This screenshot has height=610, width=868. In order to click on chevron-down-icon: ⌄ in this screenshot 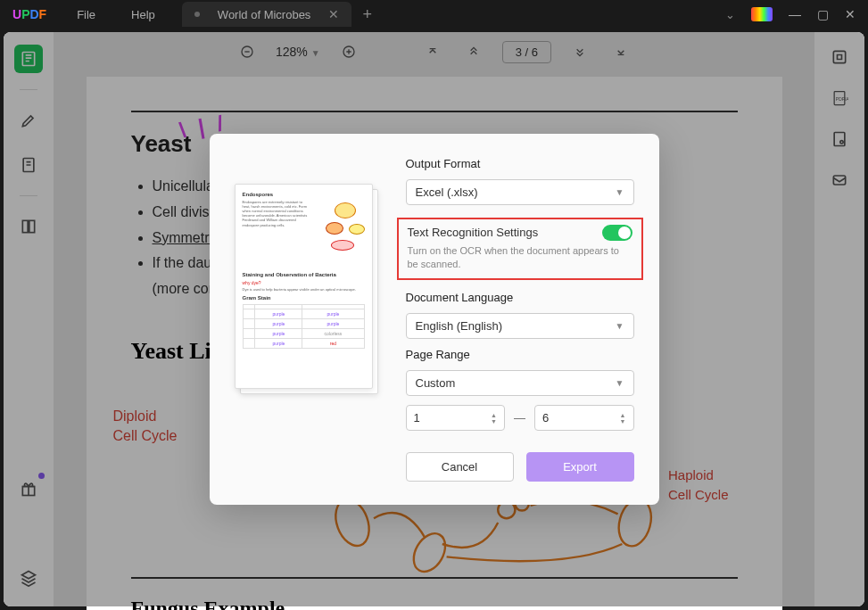, I will do `click(730, 14)`.